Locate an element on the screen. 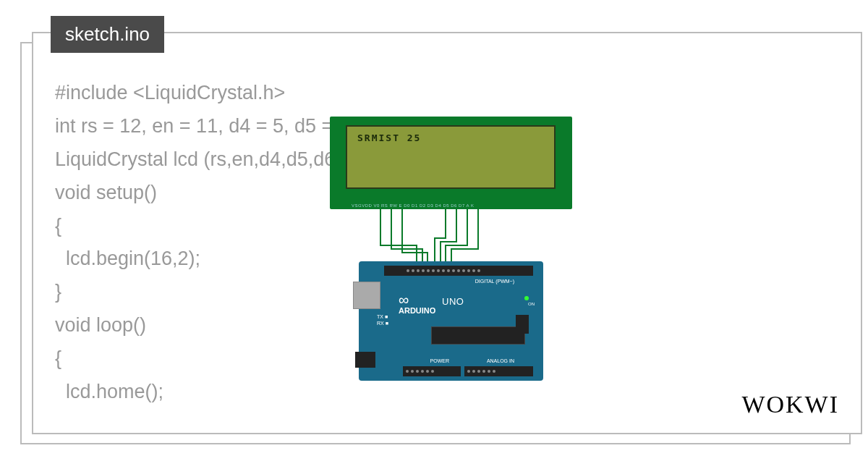 The width and height of the screenshot is (868, 456). code-line: } is located at coordinates (58, 292).